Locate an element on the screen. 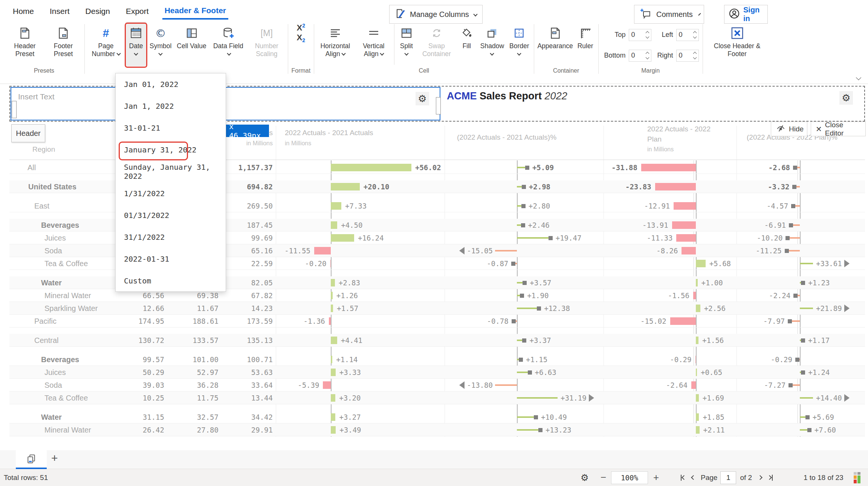 This screenshot has height=486, width=868. ribbon-button-appearance: Appearance is located at coordinates (555, 44).